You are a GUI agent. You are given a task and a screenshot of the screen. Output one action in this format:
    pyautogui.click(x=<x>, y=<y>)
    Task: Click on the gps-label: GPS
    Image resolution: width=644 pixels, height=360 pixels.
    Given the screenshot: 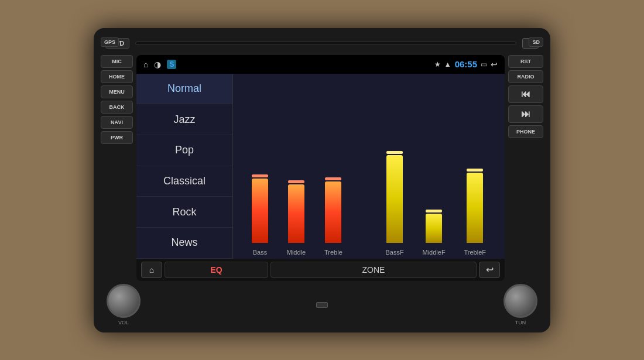 What is the action you would take?
    pyautogui.click(x=110, y=42)
    